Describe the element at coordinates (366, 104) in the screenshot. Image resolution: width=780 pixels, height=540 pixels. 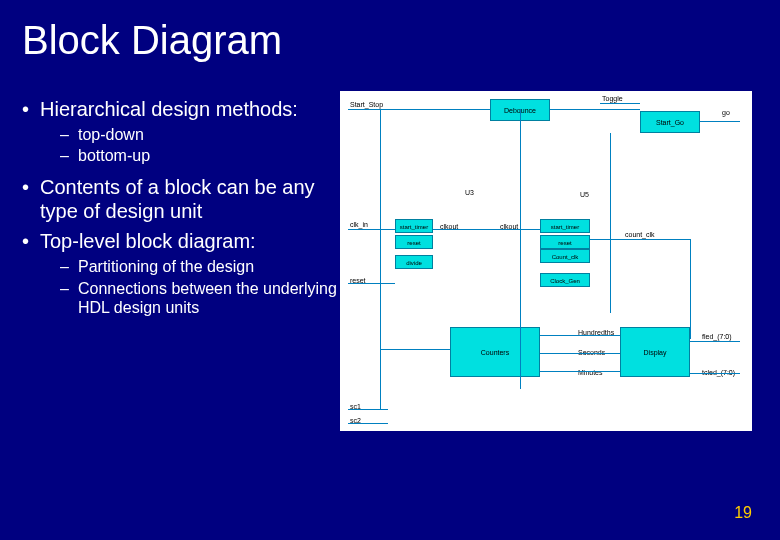
I see `label-startstop: Start_Stop` at that location.